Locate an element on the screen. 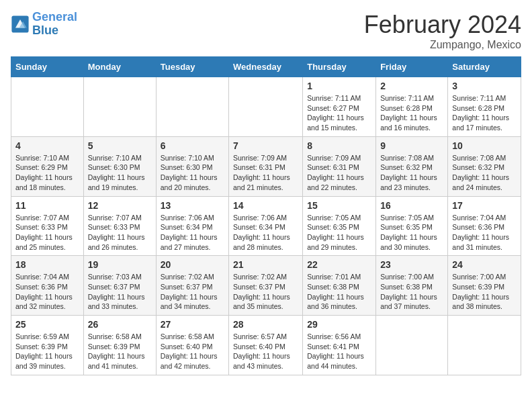 This screenshot has width=532, height=411. calendar-cell: 12Sunrise: 7:07 AMSunset: 6:33 PMDayligh… is located at coordinates (120, 226).